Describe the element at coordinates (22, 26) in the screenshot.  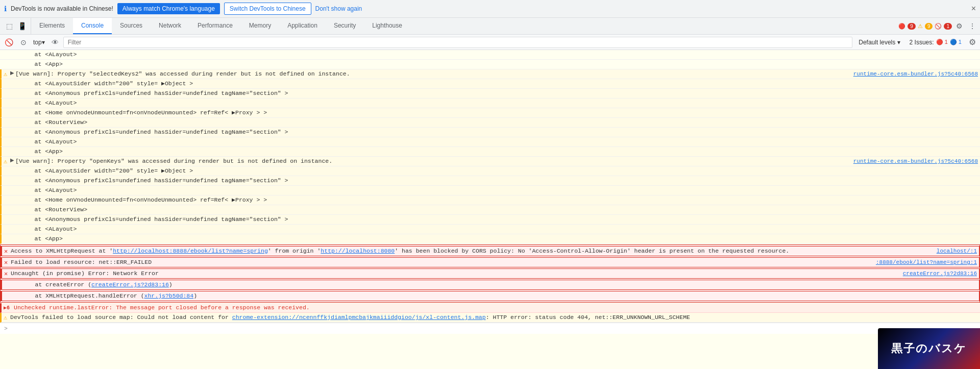
I see `device-toggle-button: 📱` at that location.